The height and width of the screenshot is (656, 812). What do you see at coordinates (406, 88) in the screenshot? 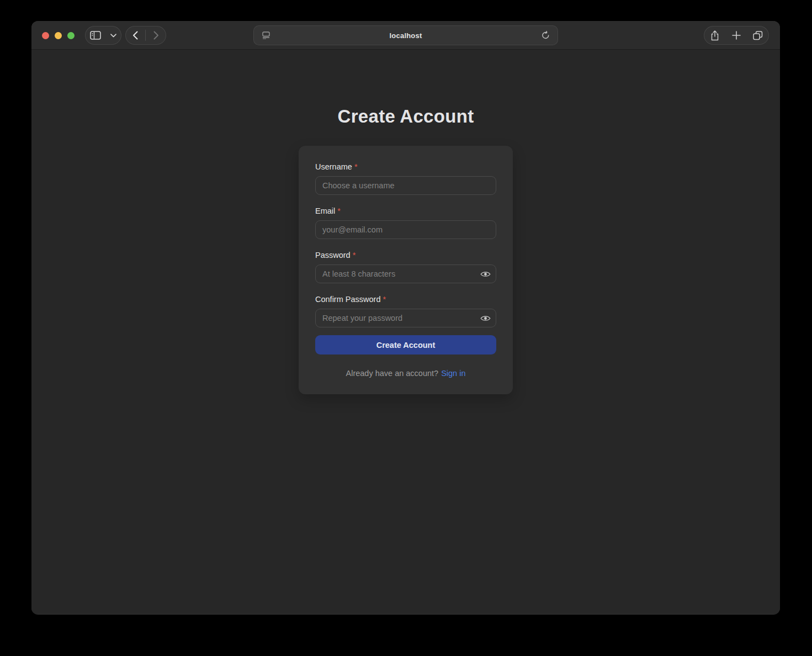
I see `page-title: Create Account` at bounding box center [406, 88].